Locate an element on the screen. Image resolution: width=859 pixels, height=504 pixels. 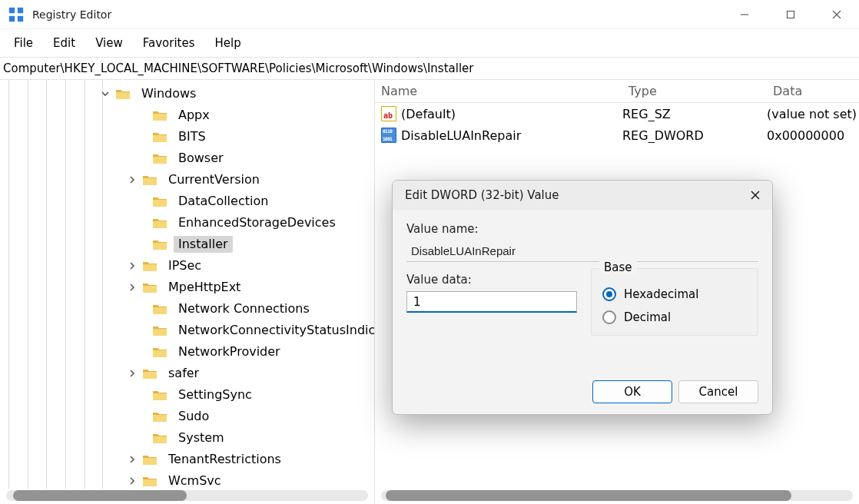
tree-item: MpeHttpExt is located at coordinates (187, 287).